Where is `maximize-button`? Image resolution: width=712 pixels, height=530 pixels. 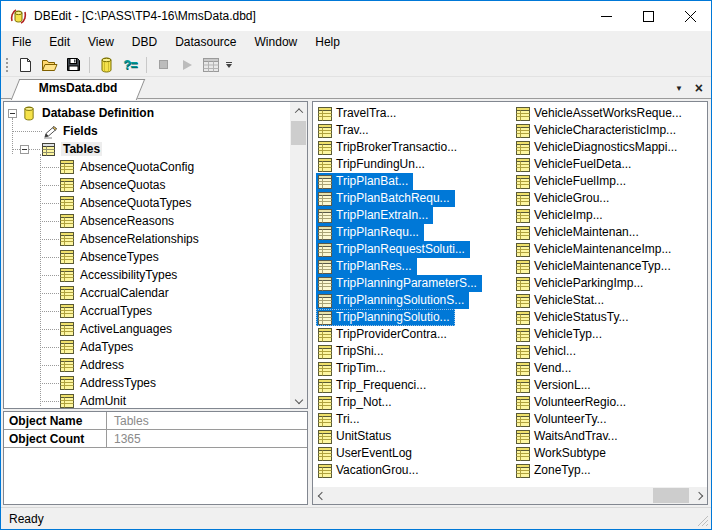
maximize-button is located at coordinates (648, 16).